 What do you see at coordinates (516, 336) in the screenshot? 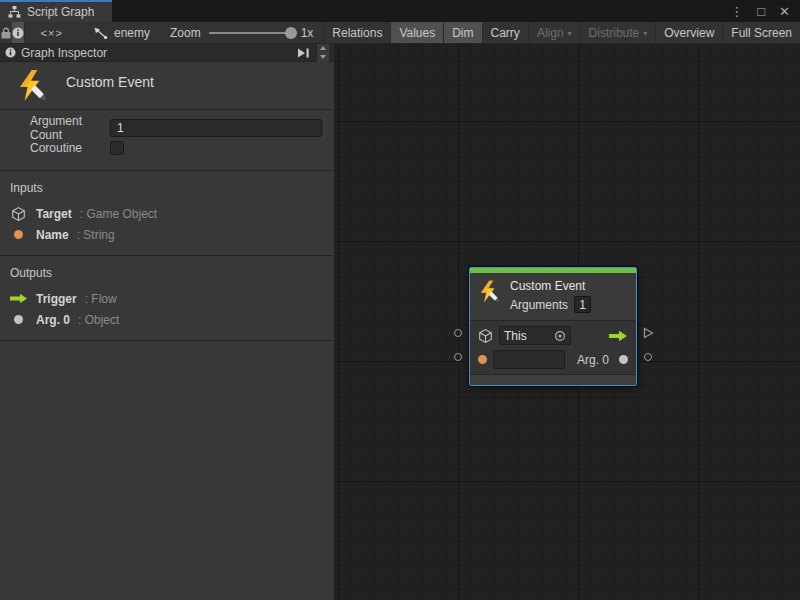
I see `target-value: This` at bounding box center [516, 336].